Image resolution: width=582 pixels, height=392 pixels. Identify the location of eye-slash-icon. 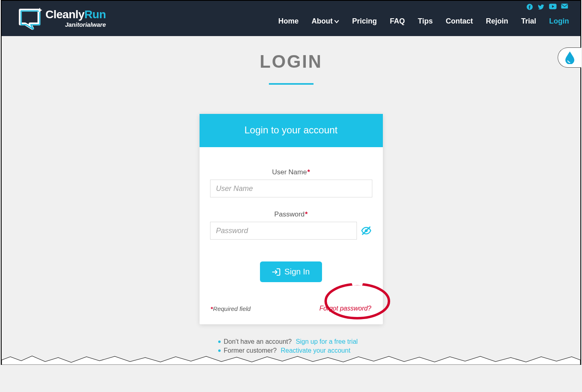
(366, 231).